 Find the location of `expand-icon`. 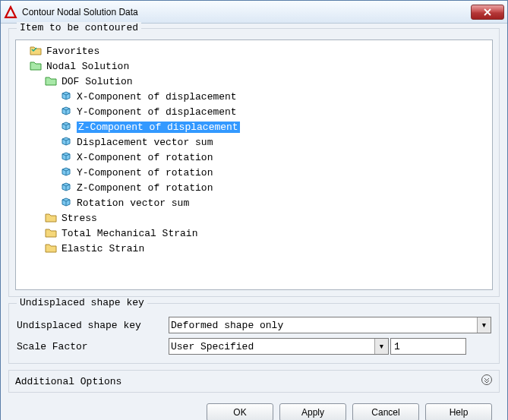

expand-icon is located at coordinates (487, 381).